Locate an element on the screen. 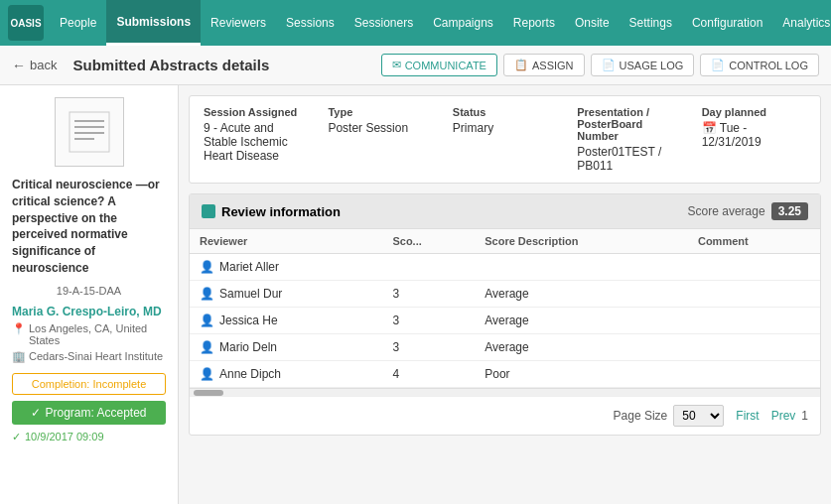  session-assigned-group: Session Assigned 9 - Acute and Stable Is… is located at coordinates (256, 135).